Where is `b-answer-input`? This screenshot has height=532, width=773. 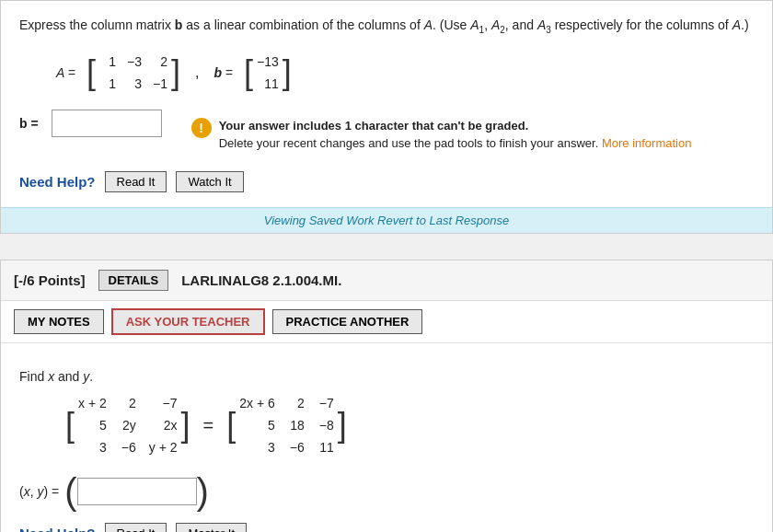
b-answer-input is located at coordinates (107, 123).